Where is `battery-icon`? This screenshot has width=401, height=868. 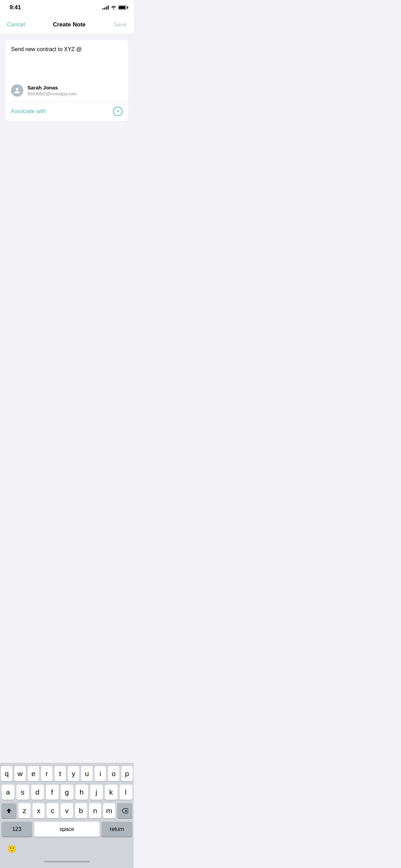
battery-icon is located at coordinates (123, 8).